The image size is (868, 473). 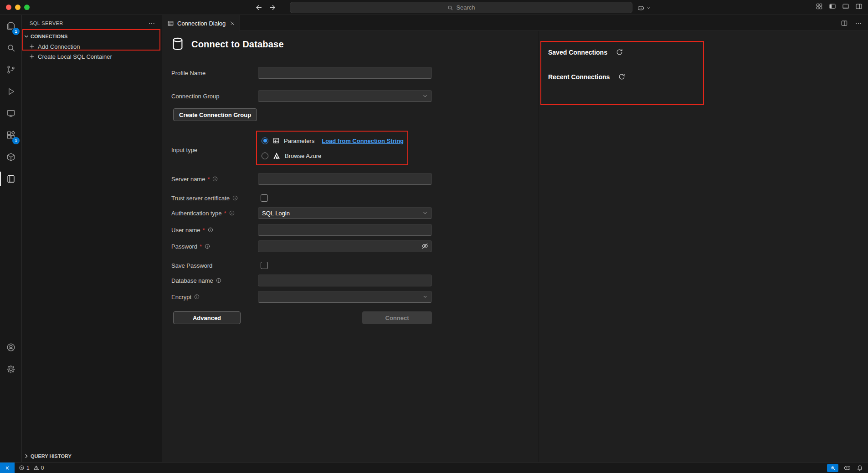 I want to click on user-name-row: User name*, so click(x=302, y=230).